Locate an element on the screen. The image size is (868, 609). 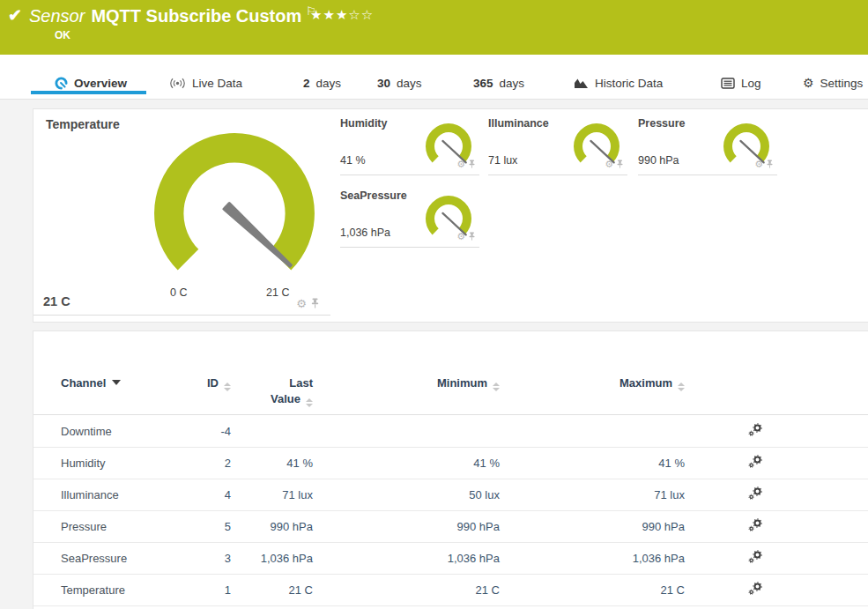
gauge-current-value: 990 hPa is located at coordinates (659, 160).